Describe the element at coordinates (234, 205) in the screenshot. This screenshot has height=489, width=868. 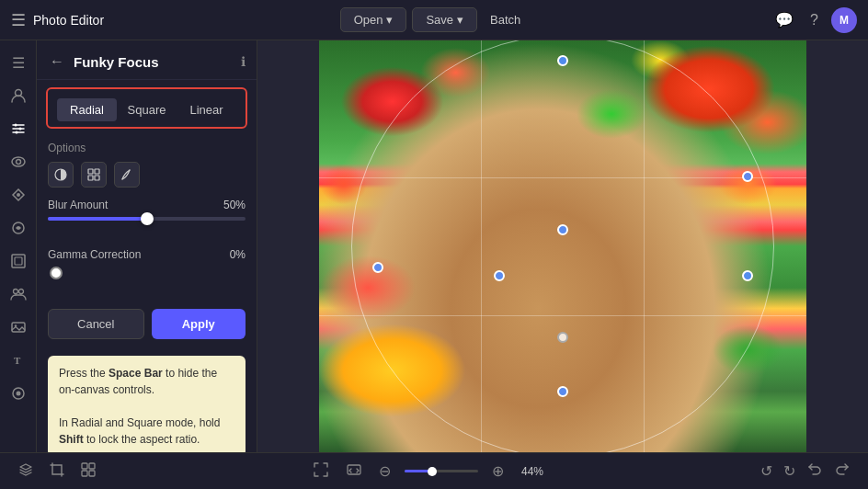
I see `blur-amount-value: 50%` at that location.